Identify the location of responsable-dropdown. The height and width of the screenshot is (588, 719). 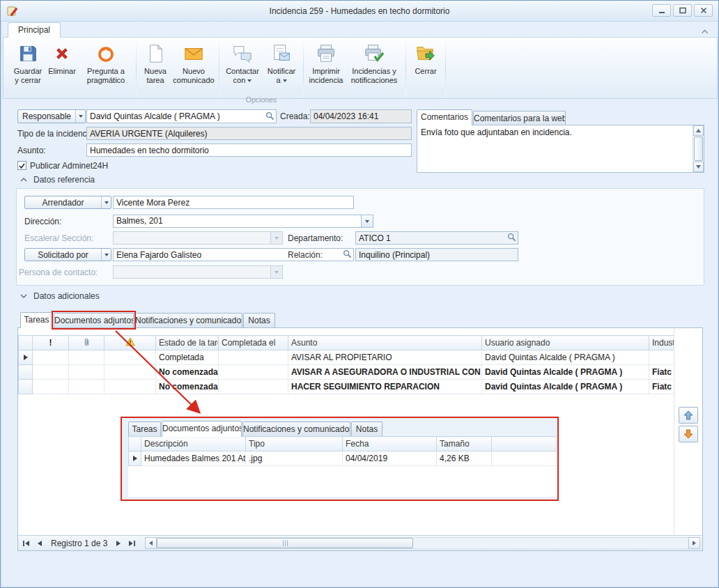
(80, 116).